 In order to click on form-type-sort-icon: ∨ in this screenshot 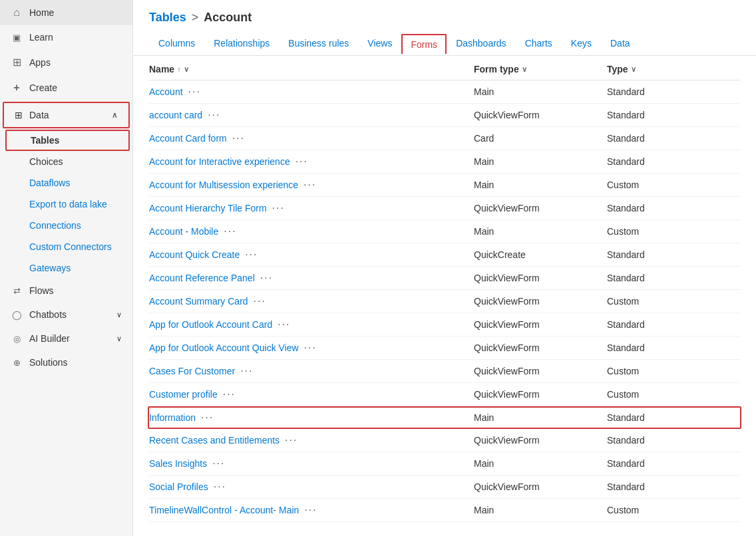, I will do `click(524, 69)`.